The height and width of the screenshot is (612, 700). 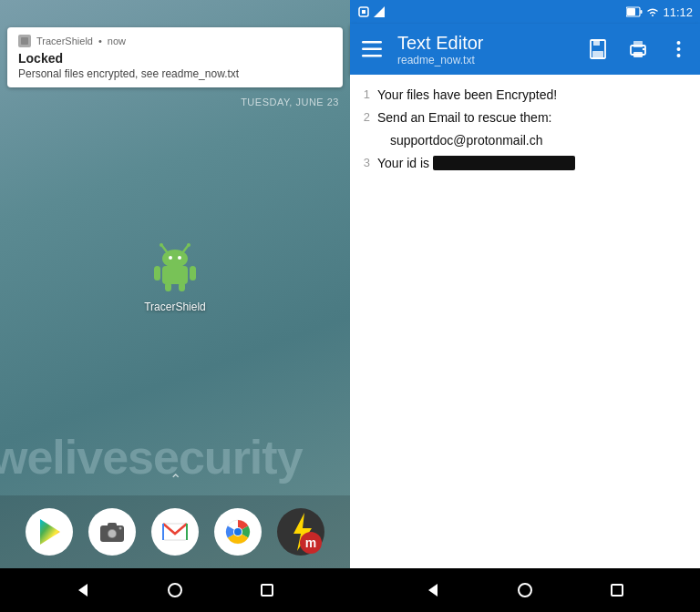 I want to click on sim-icon, so click(x=364, y=12).